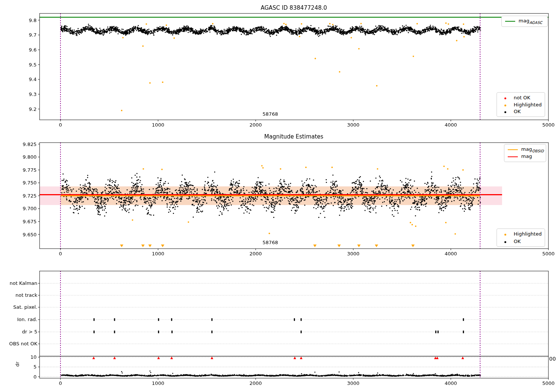 This screenshot has width=560, height=392. What do you see at coordinates (513, 157) in the screenshot?
I see `mag-line-swatch` at bounding box center [513, 157].